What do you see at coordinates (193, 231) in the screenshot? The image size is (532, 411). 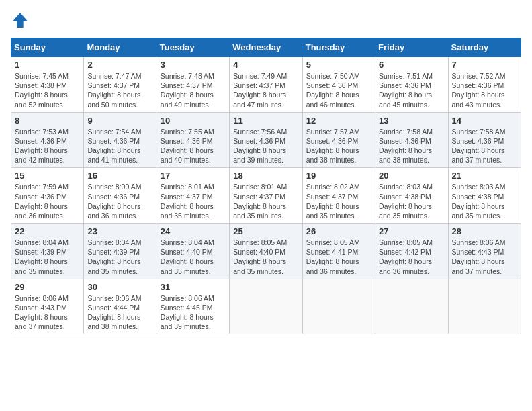 I see `day-number: 24` at bounding box center [193, 231].